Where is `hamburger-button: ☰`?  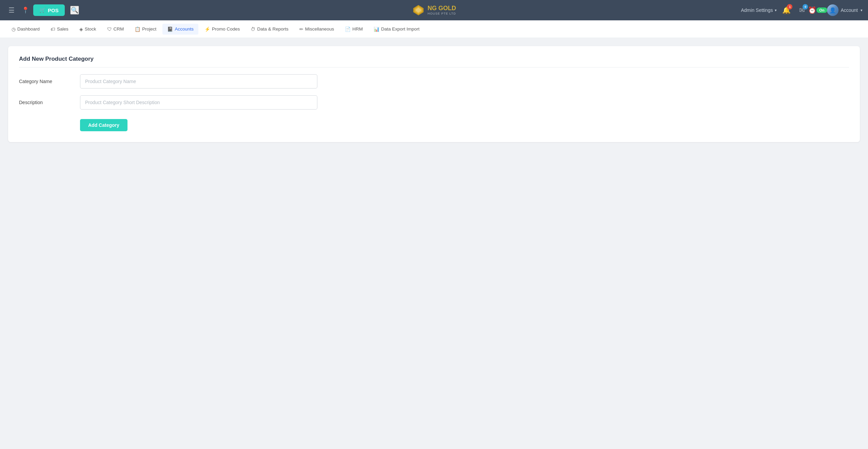
hamburger-button: ☰ is located at coordinates (12, 10).